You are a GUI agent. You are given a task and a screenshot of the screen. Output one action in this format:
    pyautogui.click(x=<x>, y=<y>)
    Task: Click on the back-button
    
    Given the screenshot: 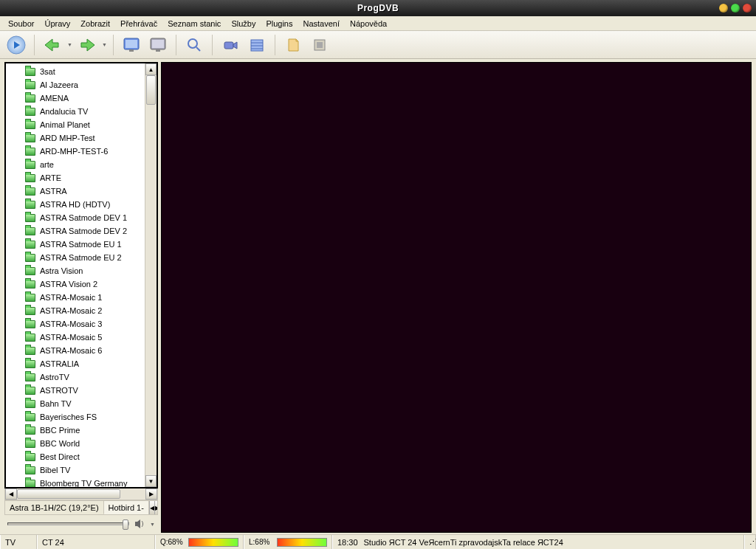 What is the action you would take?
    pyautogui.click(x=52, y=45)
    